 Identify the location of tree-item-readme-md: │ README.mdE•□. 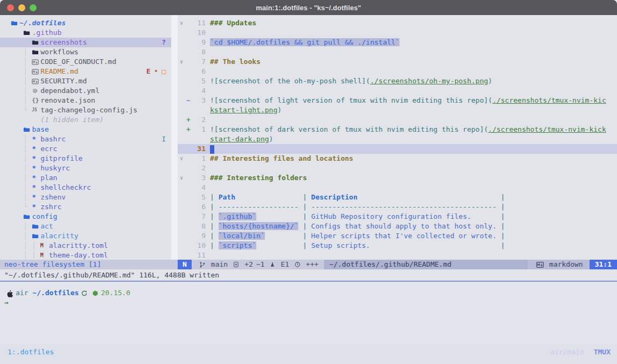
(86, 72).